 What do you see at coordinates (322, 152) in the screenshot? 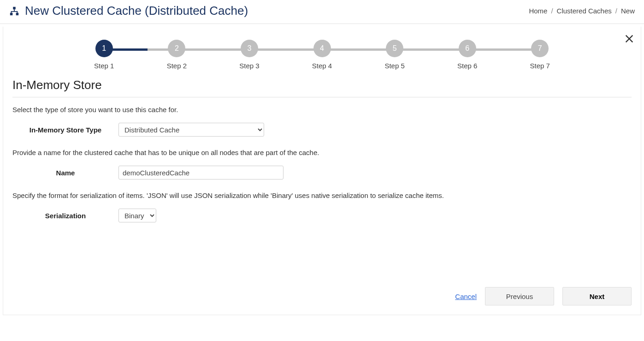
I see `name-helper: Provide a name for the clustered cache t…` at bounding box center [322, 152].